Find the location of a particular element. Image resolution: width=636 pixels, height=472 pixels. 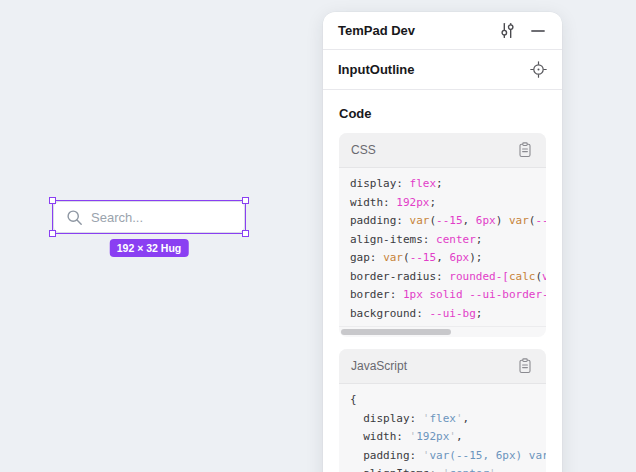

search-placeholder: Search... is located at coordinates (117, 218).